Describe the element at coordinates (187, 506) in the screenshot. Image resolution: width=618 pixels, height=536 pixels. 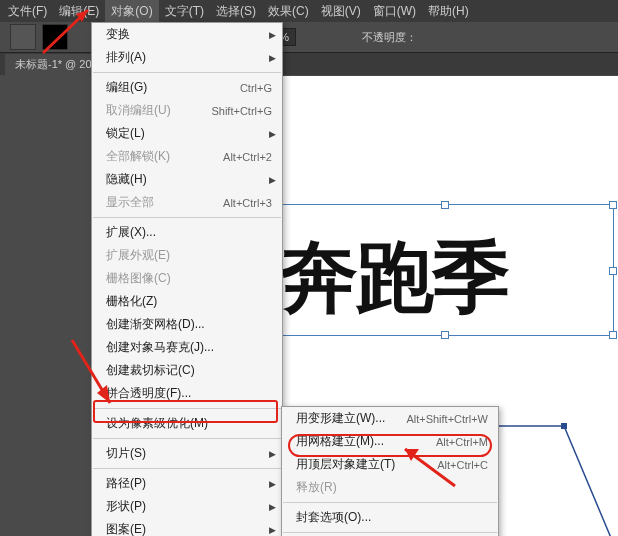
I see `mi-shape: 形状(P)▶` at that location.